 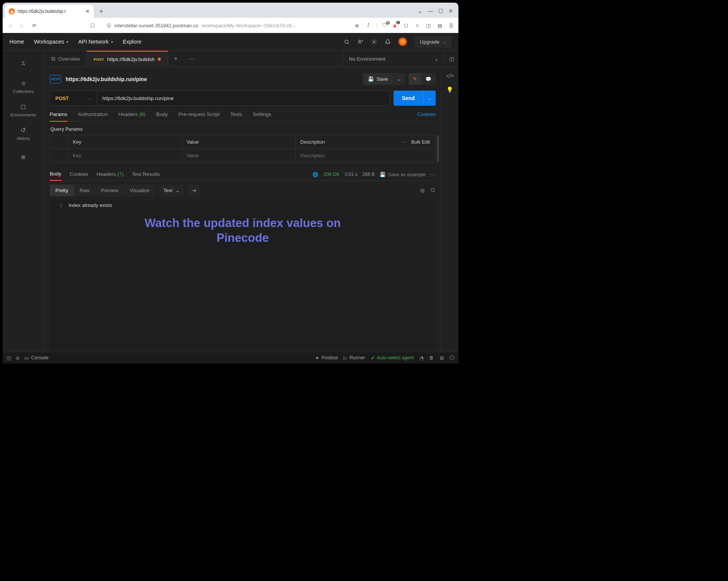 What do you see at coordinates (110, 190) in the screenshot?
I see `view-preview: Preview` at bounding box center [110, 190].